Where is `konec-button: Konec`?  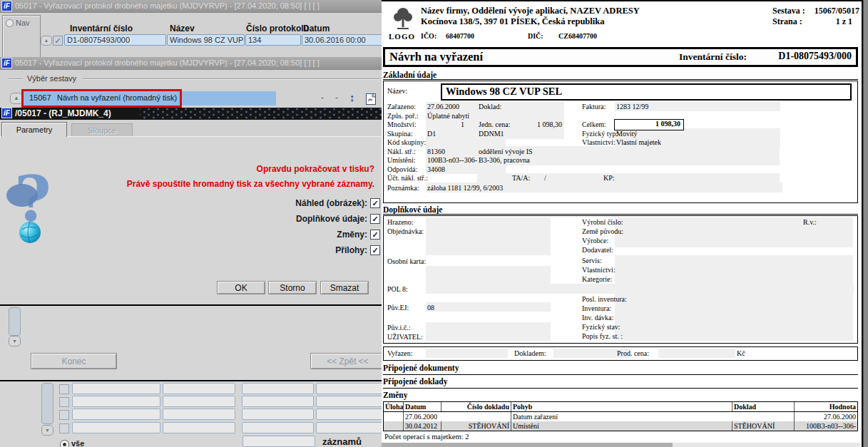
konec-button: Konec is located at coordinates (74, 361).